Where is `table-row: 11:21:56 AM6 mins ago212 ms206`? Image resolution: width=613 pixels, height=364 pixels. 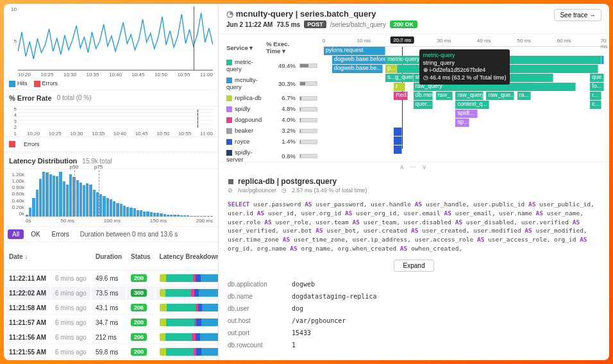
table-row: 11:21:56 AM6 mins ago212 ms206 is located at coordinates (112, 337).